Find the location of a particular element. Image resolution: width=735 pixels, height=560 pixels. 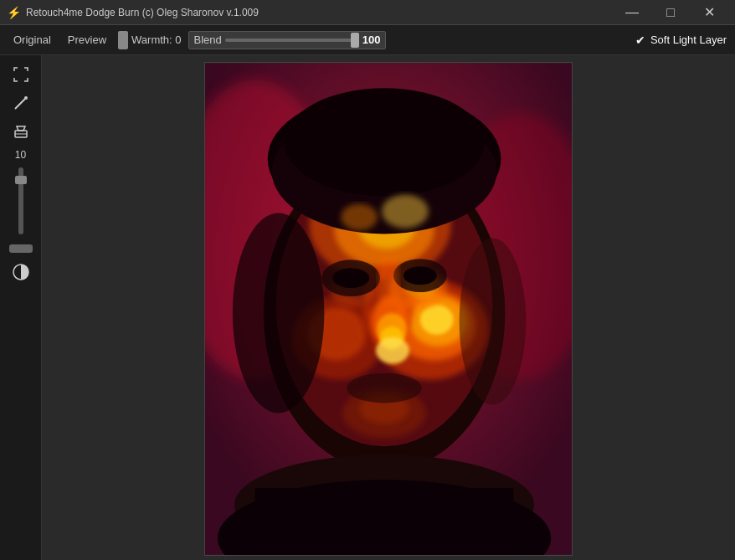

contrast-button is located at coordinates (21, 272).